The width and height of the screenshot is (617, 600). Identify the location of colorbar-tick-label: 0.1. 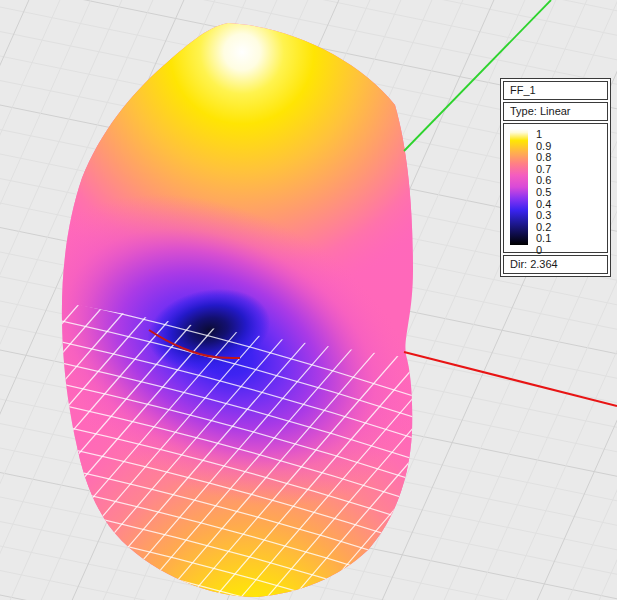
(544, 238).